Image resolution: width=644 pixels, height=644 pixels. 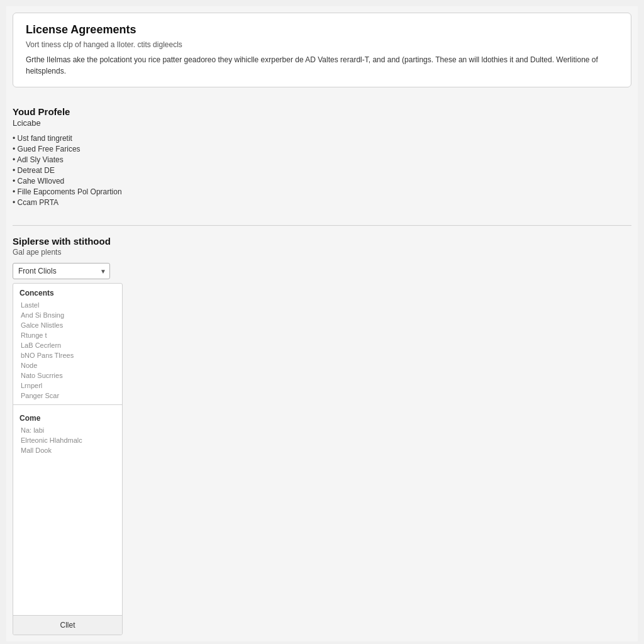 What do you see at coordinates (68, 335) in the screenshot?
I see `list-item: Rtunge t` at bounding box center [68, 335].